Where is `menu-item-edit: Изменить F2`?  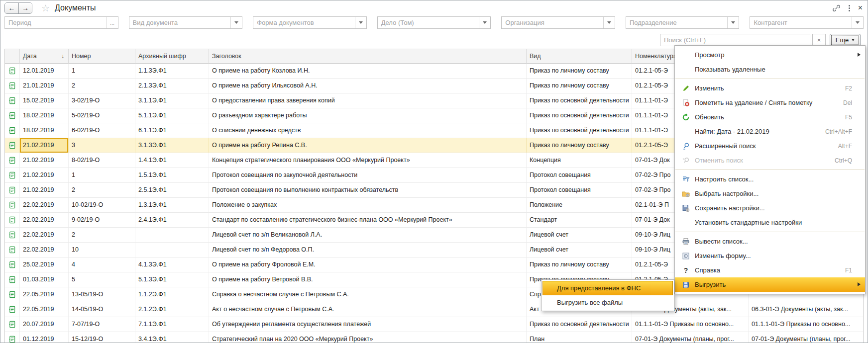 menu-item-edit: Изменить F2 is located at coordinates (770, 88).